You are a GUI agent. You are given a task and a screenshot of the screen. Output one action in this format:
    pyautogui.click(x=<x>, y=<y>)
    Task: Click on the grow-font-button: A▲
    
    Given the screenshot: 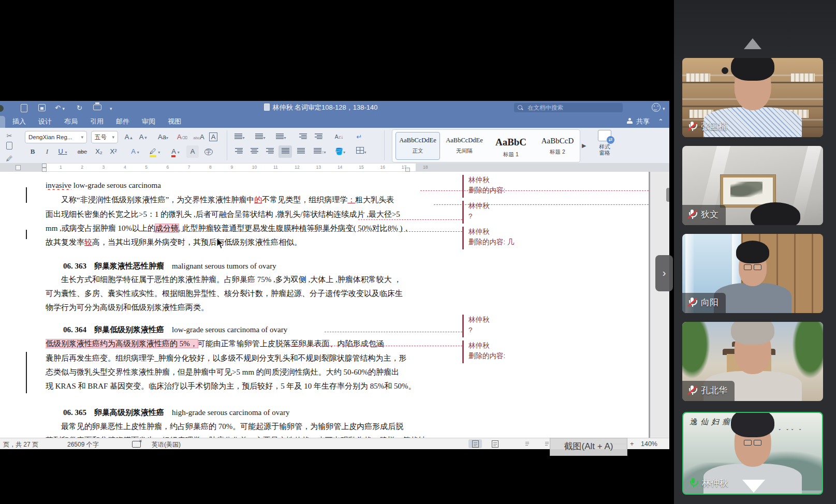 What is the action you would take?
    pyautogui.click(x=129, y=137)
    